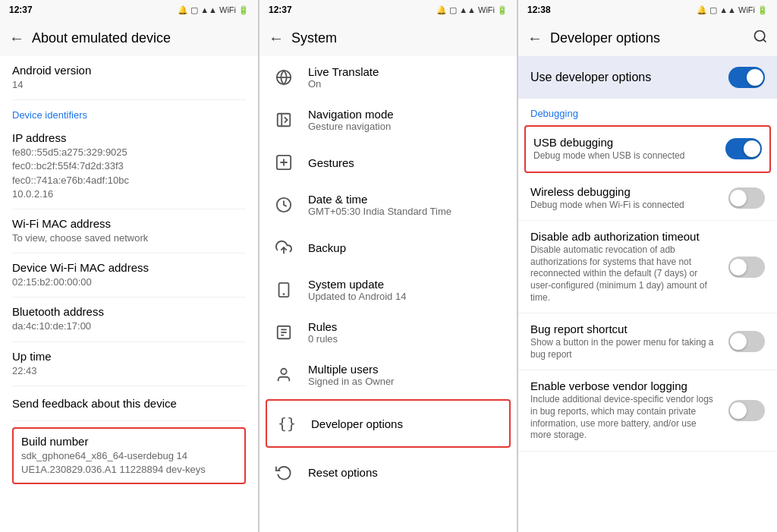 Image resolution: width=777 pixels, height=532 pixels. Describe the element at coordinates (129, 442) in the screenshot. I see `build-number-label: Build number` at that location.